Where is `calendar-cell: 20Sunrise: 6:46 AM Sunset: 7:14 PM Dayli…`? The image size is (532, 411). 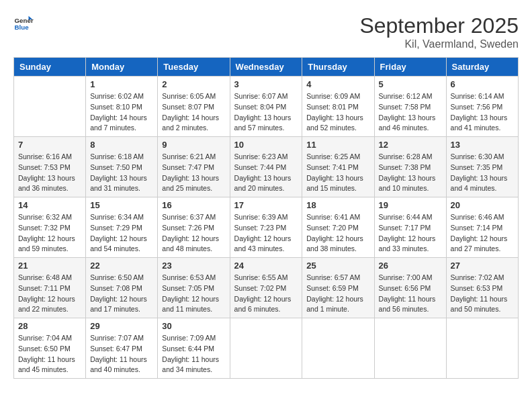 calendar-cell: 20Sunrise: 6:46 AM Sunset: 7:14 PM Dayli… is located at coordinates (482, 228).